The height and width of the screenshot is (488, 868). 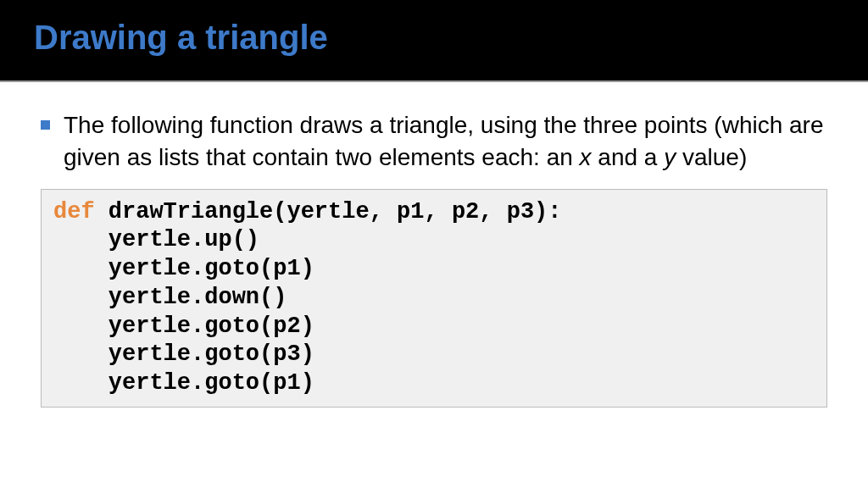 I want to click on code-line-7: yertle.goto(p1), so click(x=184, y=383).